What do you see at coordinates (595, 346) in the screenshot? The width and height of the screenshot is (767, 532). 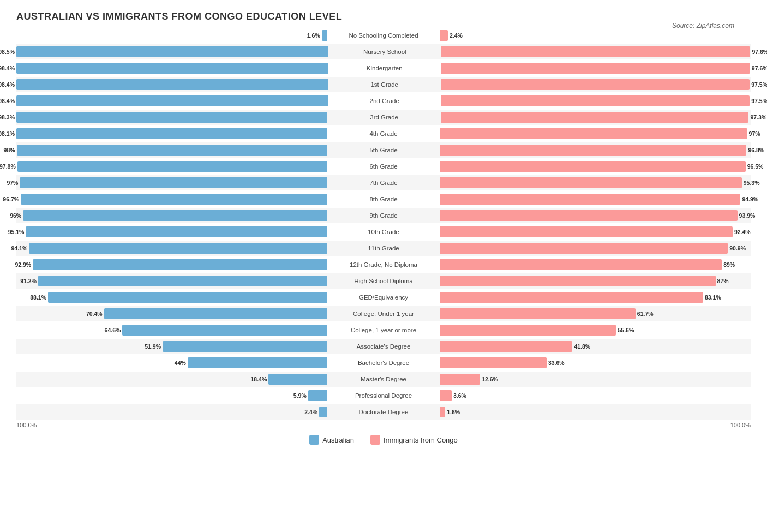 I see `right-bar-container: 41.8%` at bounding box center [595, 346].